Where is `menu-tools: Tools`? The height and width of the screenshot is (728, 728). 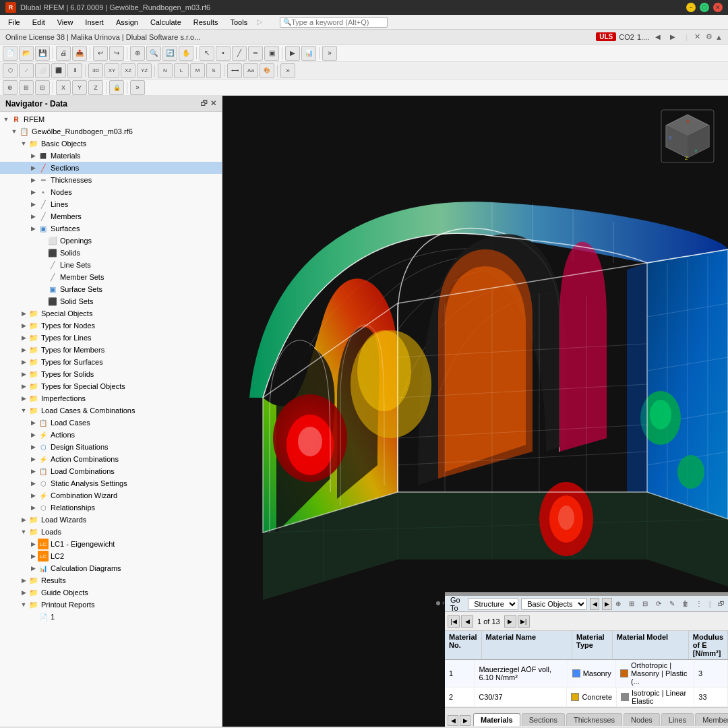
menu-tools: Tools is located at coordinates (239, 22).